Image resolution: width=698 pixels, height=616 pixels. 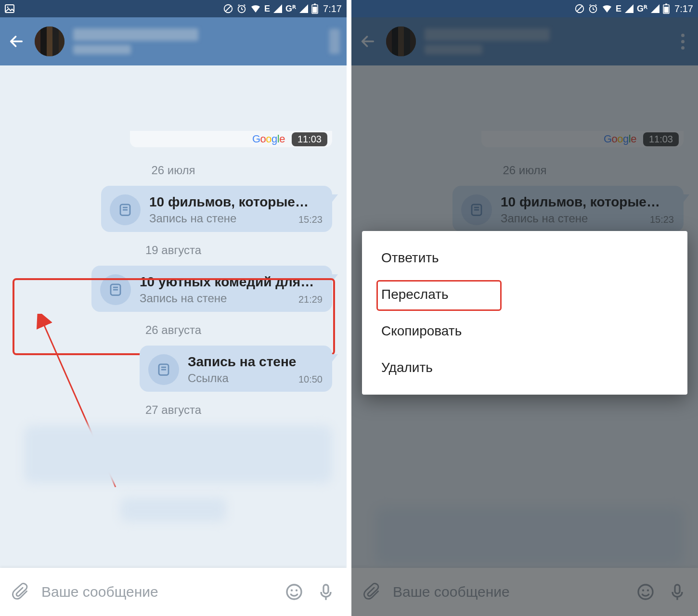 What do you see at coordinates (335, 41) in the screenshot?
I see `header-action-blurred` at bounding box center [335, 41].